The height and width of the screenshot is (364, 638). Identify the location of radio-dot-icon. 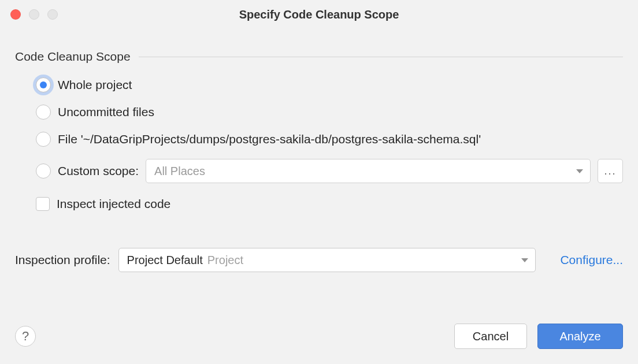
(43, 85).